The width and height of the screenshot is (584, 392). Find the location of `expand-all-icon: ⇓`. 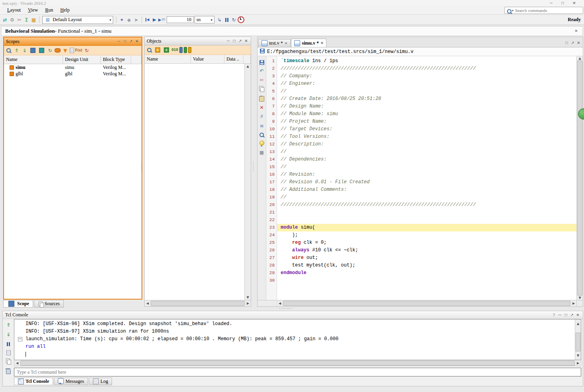

expand-all-icon: ⇓ is located at coordinates (25, 50).